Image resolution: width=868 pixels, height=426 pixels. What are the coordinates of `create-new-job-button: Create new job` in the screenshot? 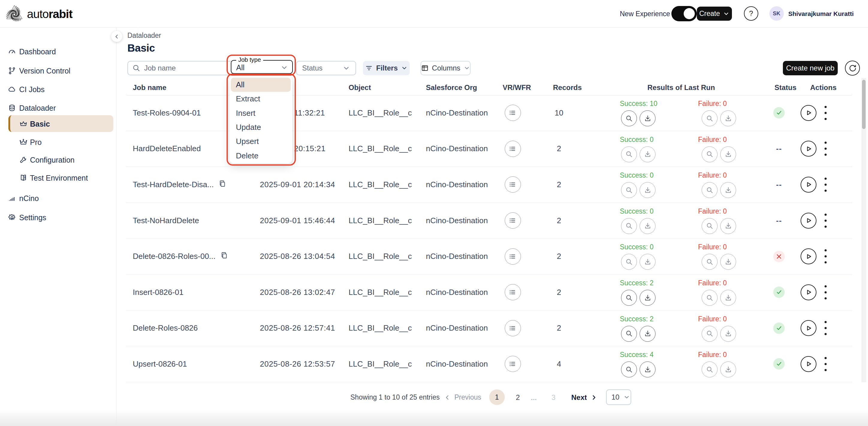 It's located at (810, 68).